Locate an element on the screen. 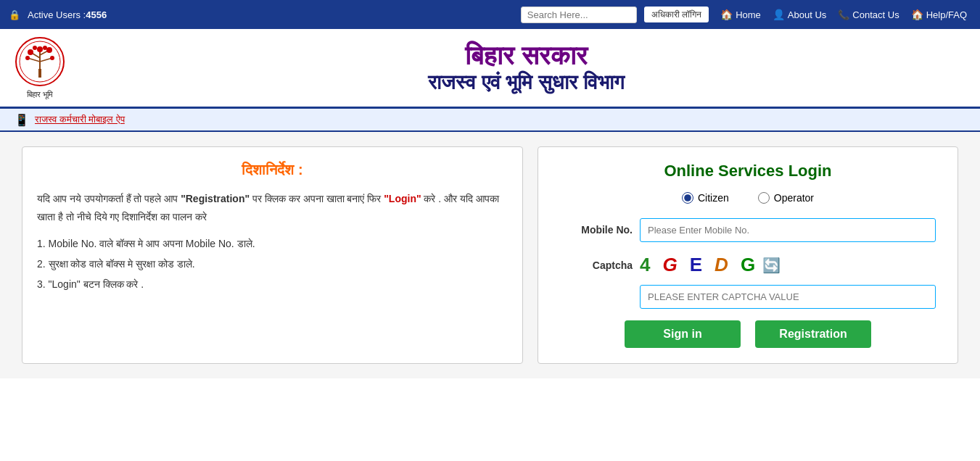 This screenshot has height=461, width=980. radio-operator is located at coordinates (764, 198).